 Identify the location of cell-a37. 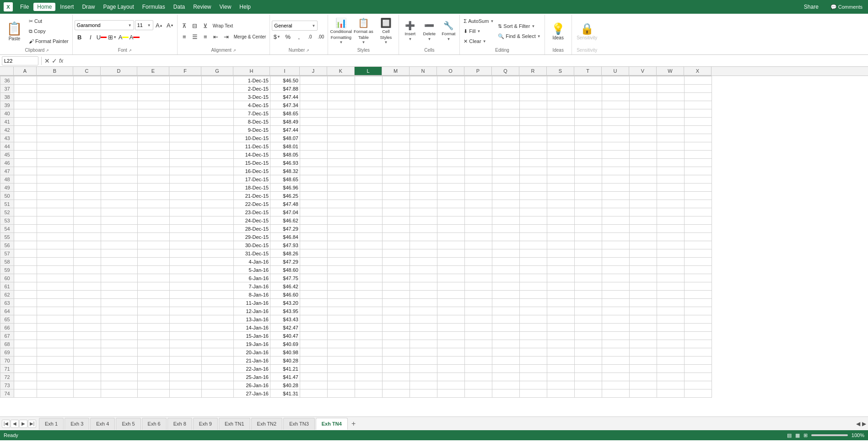
(26, 89).